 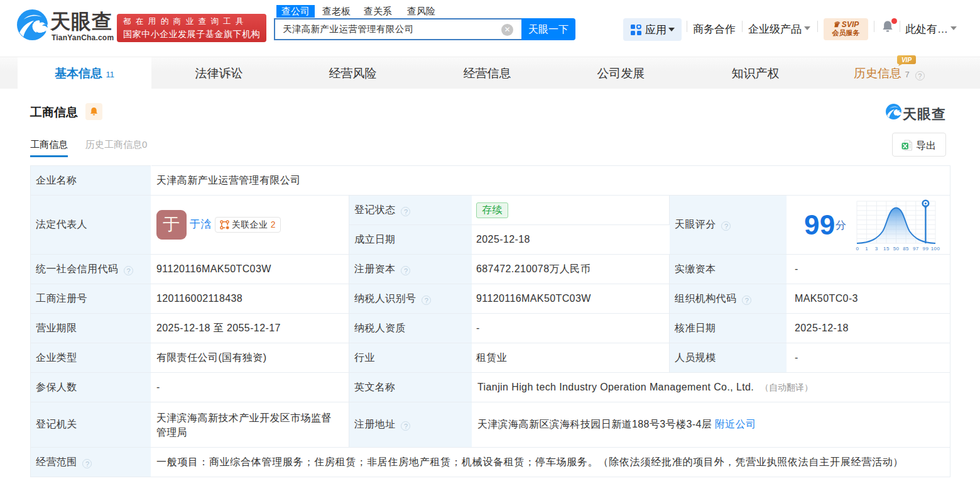 I want to click on svg-text: 97, so click(x=916, y=249).